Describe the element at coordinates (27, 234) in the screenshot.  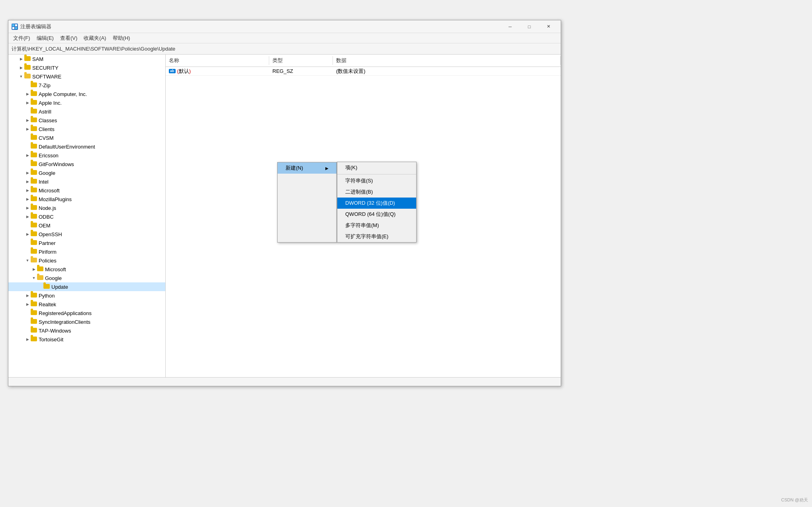
I see `expander-openssh: ▶` at that location.